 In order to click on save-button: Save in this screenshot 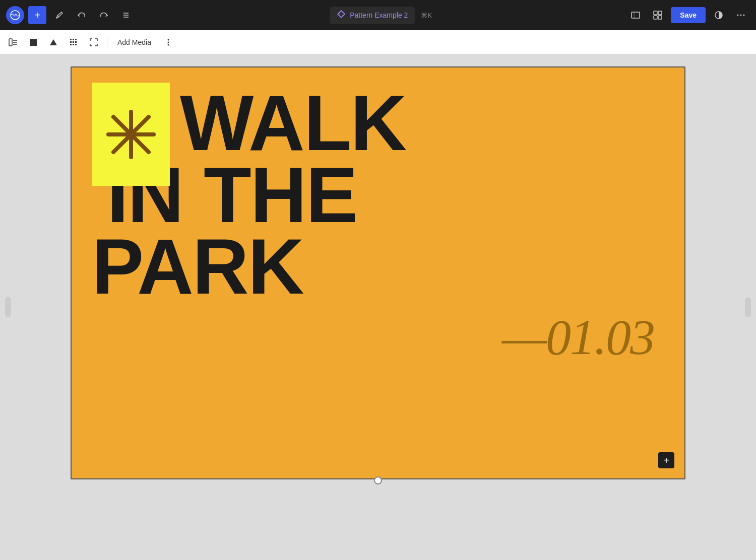, I will do `click(688, 15)`.